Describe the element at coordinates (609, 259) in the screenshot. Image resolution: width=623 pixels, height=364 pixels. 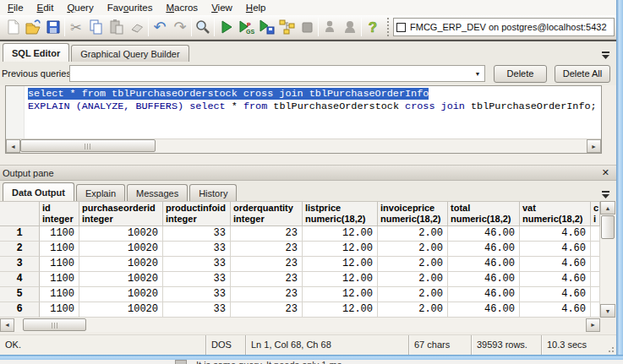
I see `grid-vertical-scrollbar: ▲ ▼` at that location.